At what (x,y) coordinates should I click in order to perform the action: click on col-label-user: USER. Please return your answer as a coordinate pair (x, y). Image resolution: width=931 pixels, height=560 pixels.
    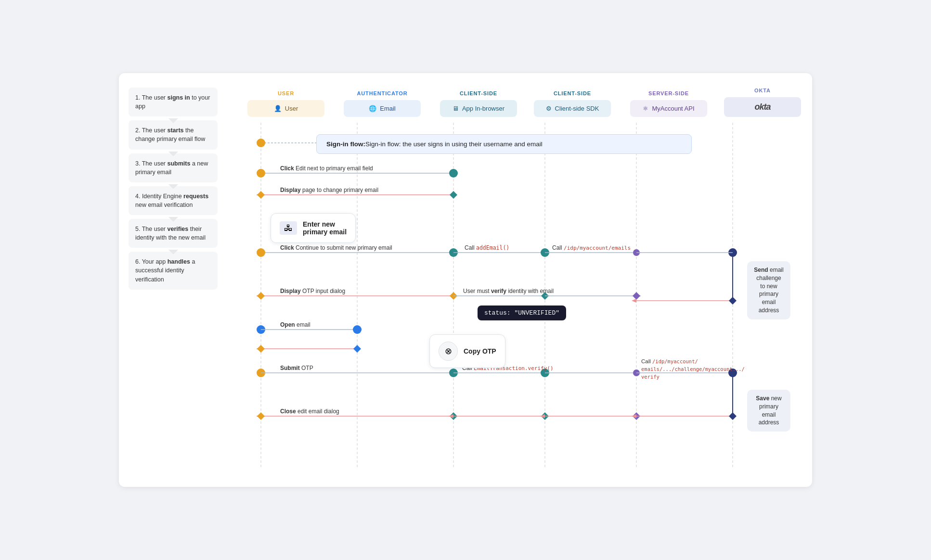
    Looking at the image, I should click on (286, 93).